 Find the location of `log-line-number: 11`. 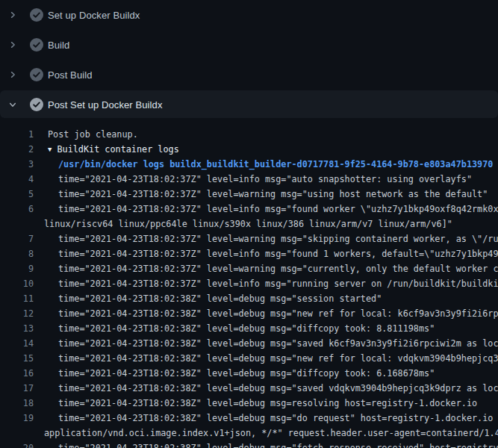

log-line-number: 11 is located at coordinates (16, 299).